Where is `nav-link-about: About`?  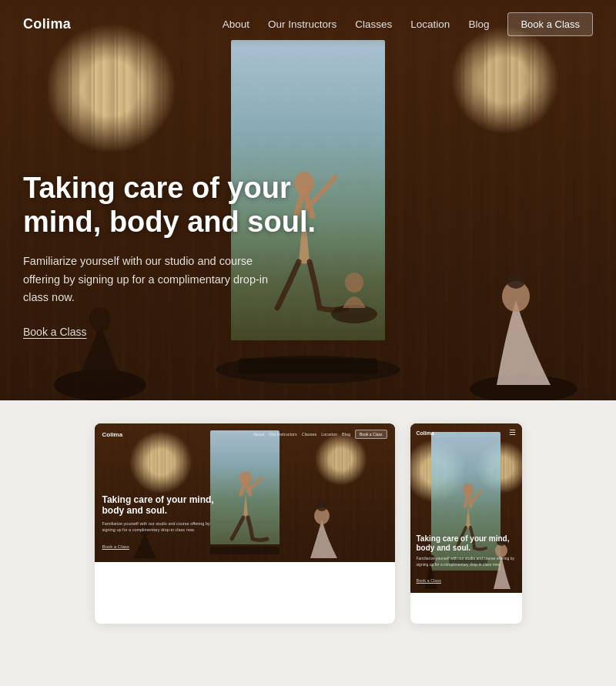 nav-link-about: About is located at coordinates (236, 25).